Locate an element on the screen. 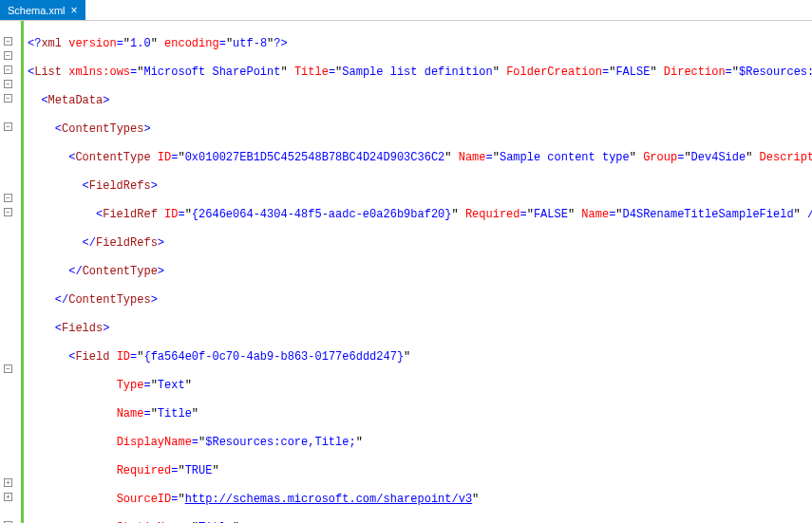 This screenshot has width=812, height=523. tab-close-icon: × is located at coordinates (74, 10).